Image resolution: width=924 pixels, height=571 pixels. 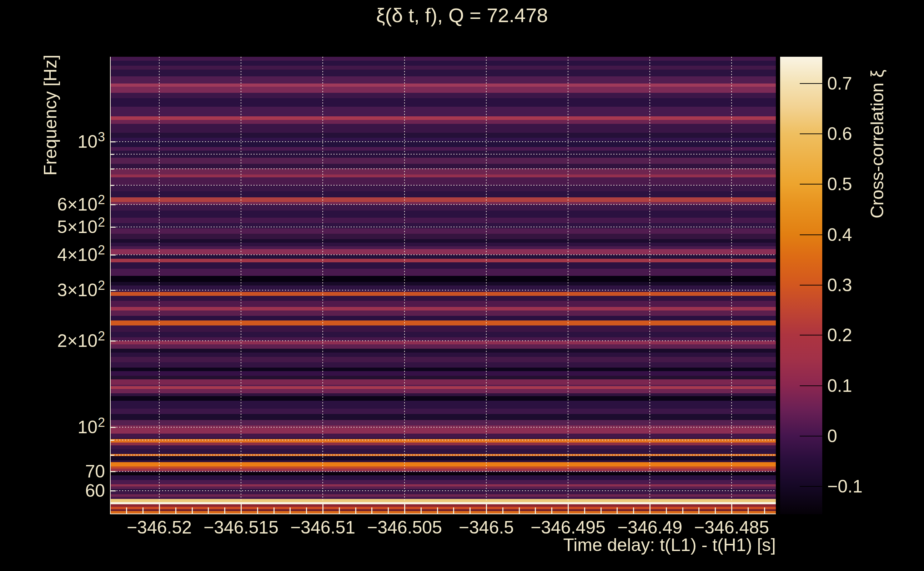 I want to click on y-tick-label: 6×102, so click(x=53, y=205).